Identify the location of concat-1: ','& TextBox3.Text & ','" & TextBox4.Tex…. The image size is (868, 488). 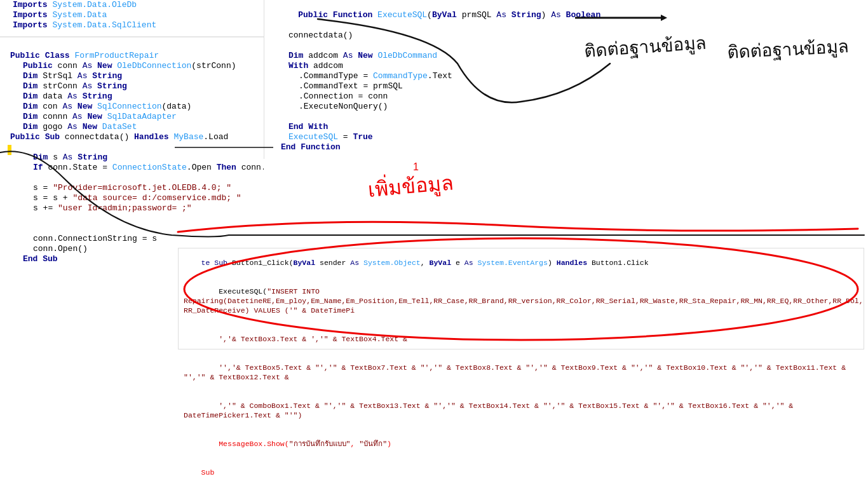
(521, 339).